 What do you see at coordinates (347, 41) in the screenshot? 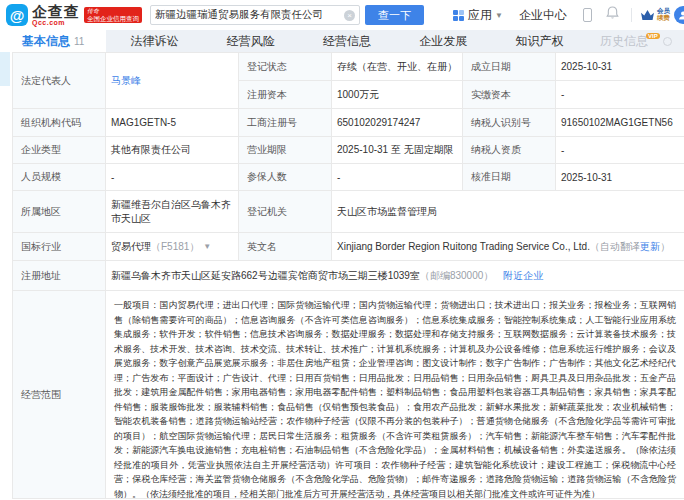
I see `tab-business-info: 经营信息` at bounding box center [347, 41].